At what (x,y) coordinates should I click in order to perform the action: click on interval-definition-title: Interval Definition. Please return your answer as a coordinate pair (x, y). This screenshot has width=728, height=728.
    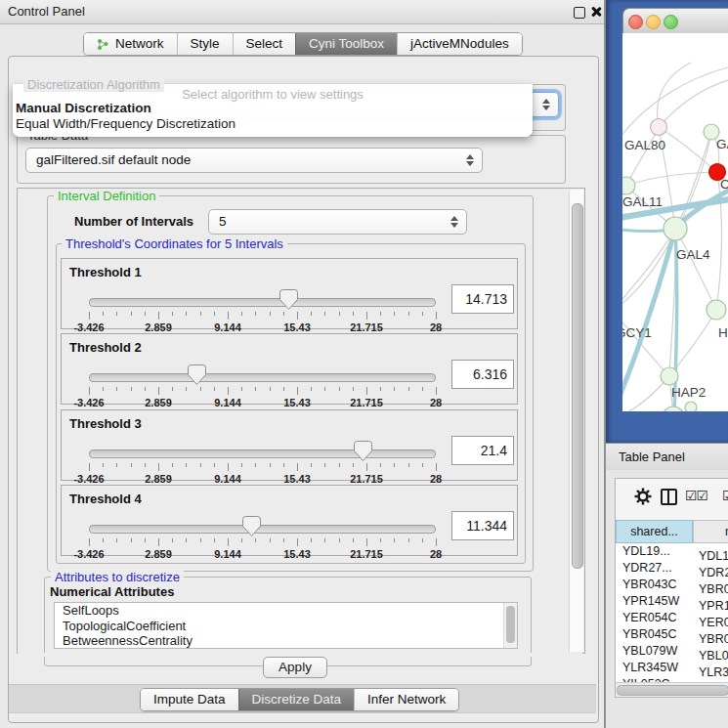
    Looking at the image, I should click on (107, 195).